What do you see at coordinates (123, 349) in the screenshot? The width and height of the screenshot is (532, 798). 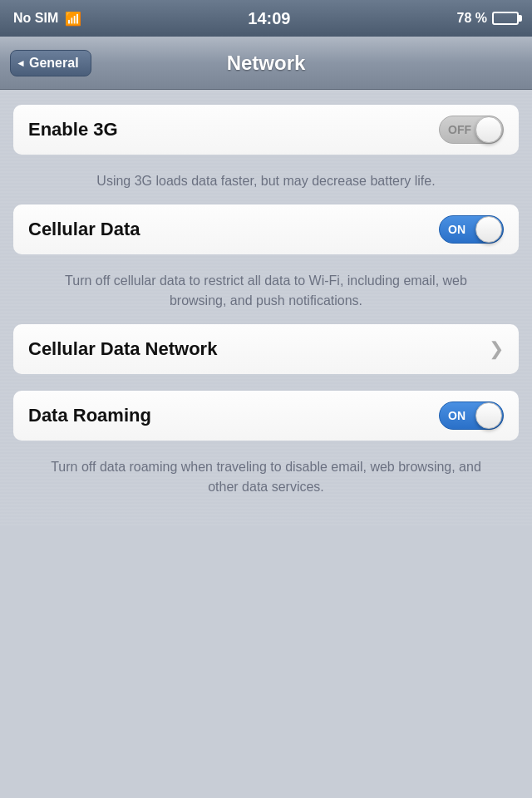 I see `cellular-data-network-label: Cellular Data Network` at bounding box center [123, 349].